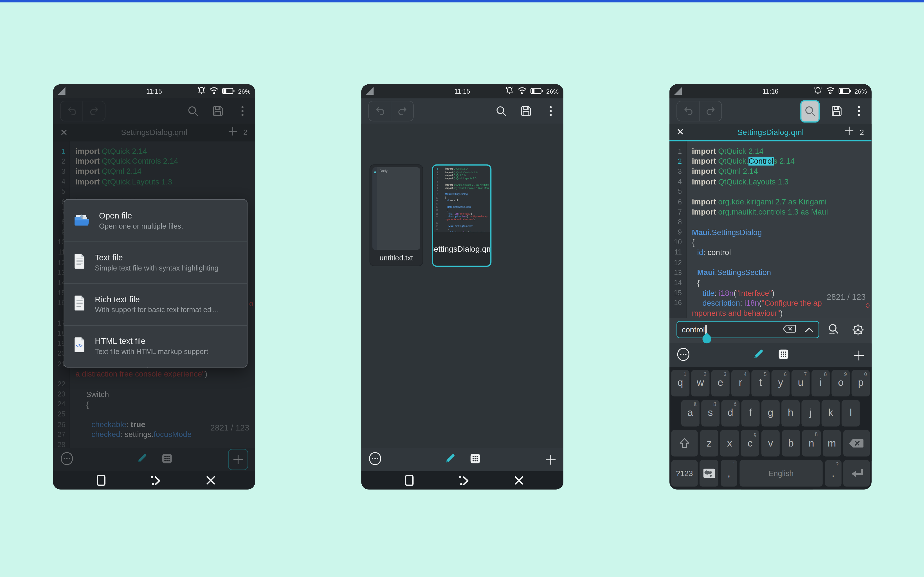  I want to click on menu-item-subtitle: Open one or multiple files., so click(141, 226).